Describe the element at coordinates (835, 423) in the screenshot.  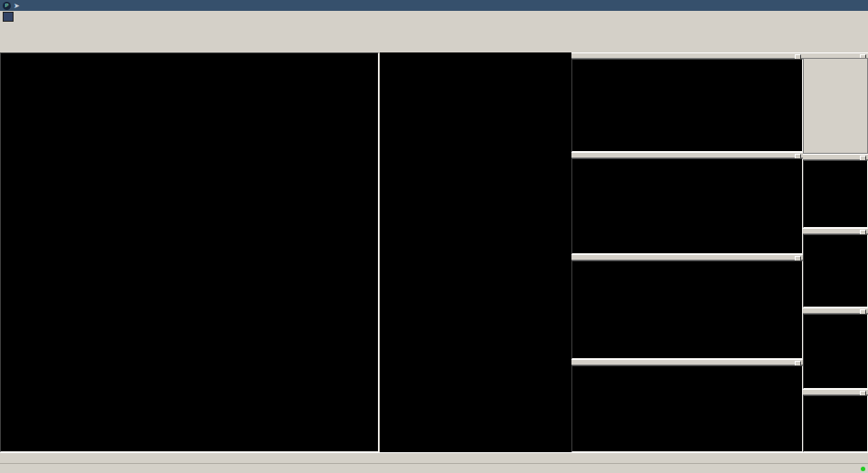
I see `analog-clock` at that location.